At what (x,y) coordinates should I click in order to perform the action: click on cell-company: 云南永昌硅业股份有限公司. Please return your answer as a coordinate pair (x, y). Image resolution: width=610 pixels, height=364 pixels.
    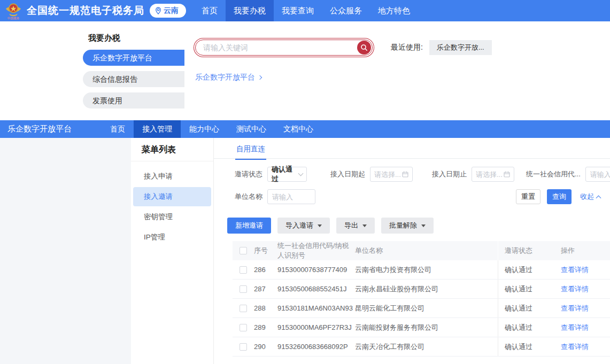
    Looking at the image, I should click on (425, 289).